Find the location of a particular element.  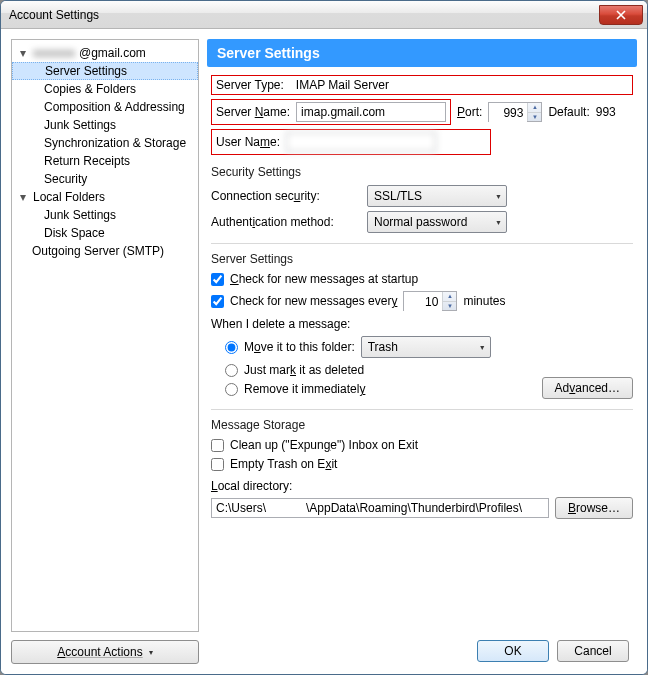

trash-folder-select: Trash ▼ is located at coordinates (426, 347).